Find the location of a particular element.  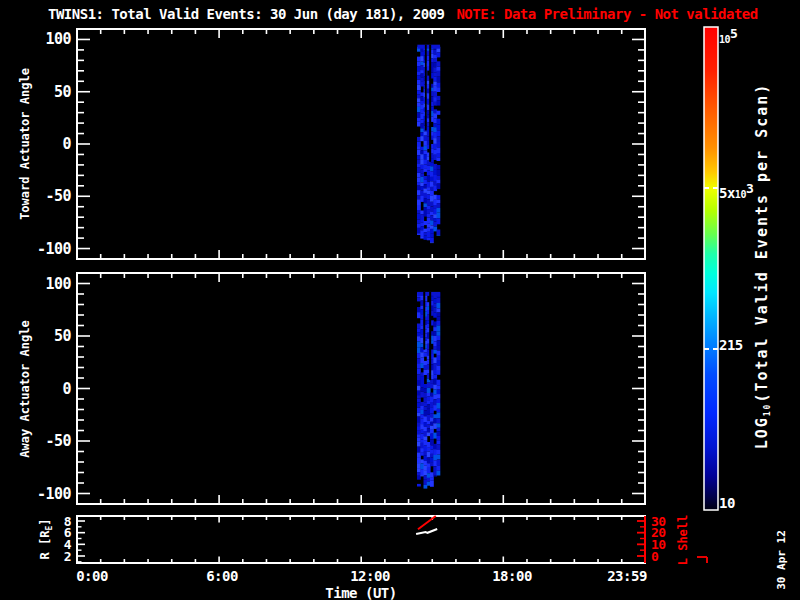

radius-label-text: R [R is located at coordinates (45, 546).